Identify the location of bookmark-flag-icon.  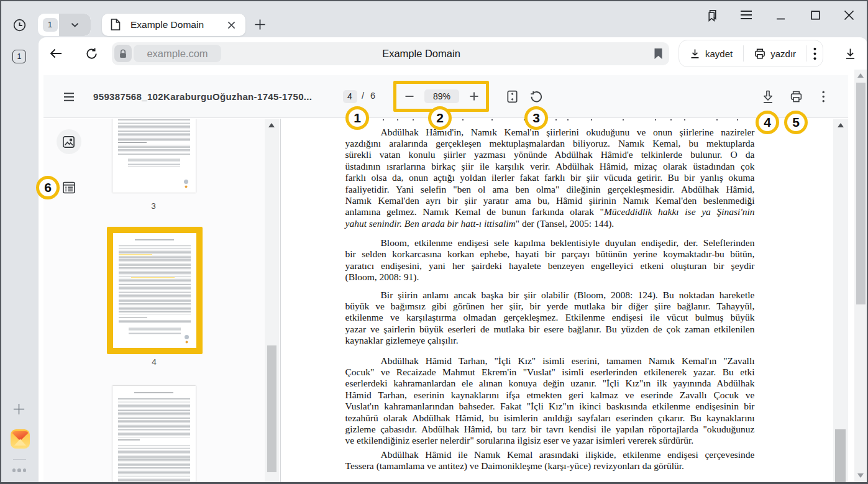
(658, 54).